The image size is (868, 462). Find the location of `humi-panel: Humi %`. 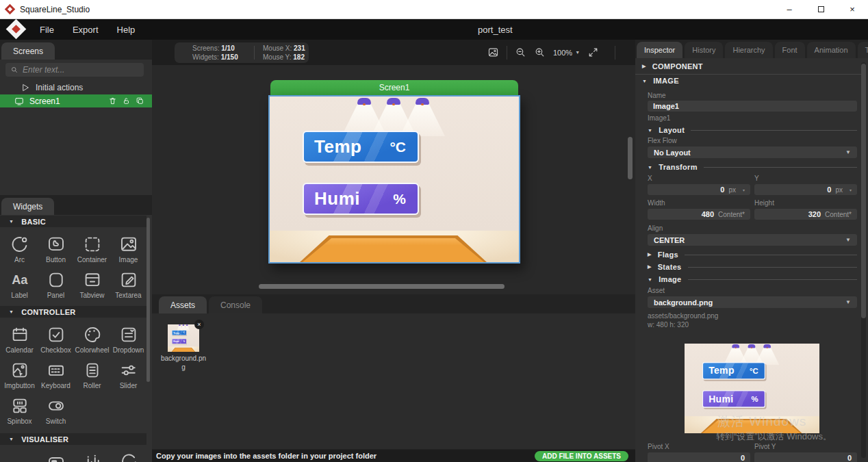

humi-panel: Humi % is located at coordinates (361, 198).